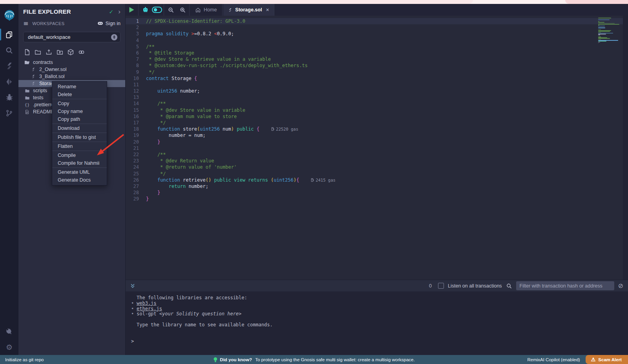 Image resolution: width=628 pixels, height=364 pixels. I want to click on code-line-23: 23 * @dev Return value, so click(377, 161).